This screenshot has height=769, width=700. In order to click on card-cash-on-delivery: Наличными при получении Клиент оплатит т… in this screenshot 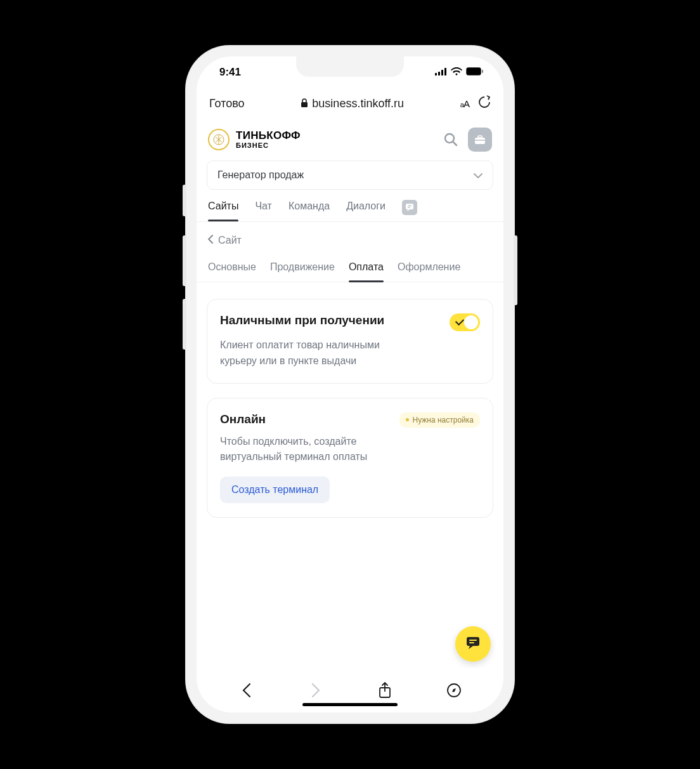, I will do `click(350, 341)`.